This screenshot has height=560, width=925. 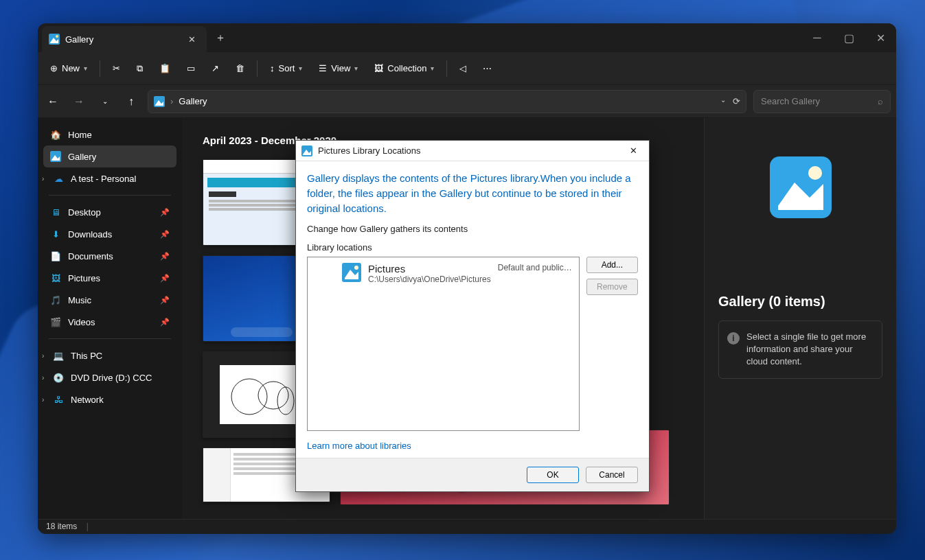 I want to click on locations-list: Pictures C:\Users\divya\OneDrive\Picture…, so click(x=444, y=344).